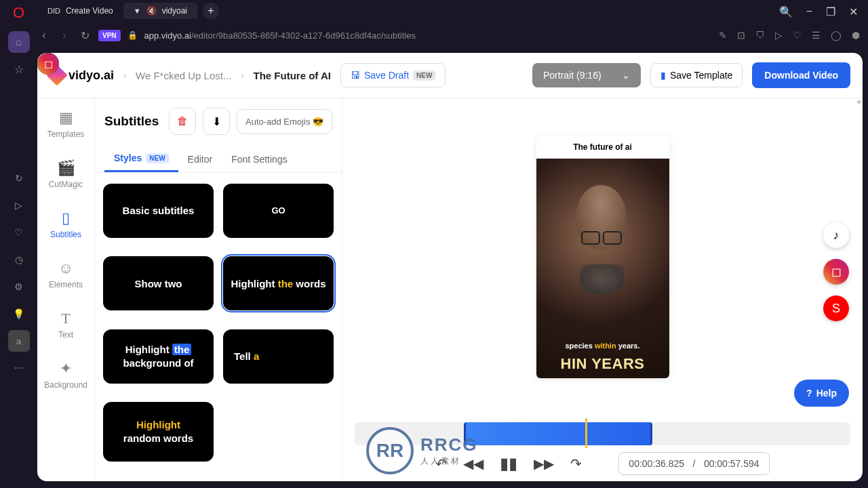 Image resolution: width=868 pixels, height=488 pixels. Describe the element at coordinates (797, 35) in the screenshot. I see `heart-url-icon: ♡` at that location.